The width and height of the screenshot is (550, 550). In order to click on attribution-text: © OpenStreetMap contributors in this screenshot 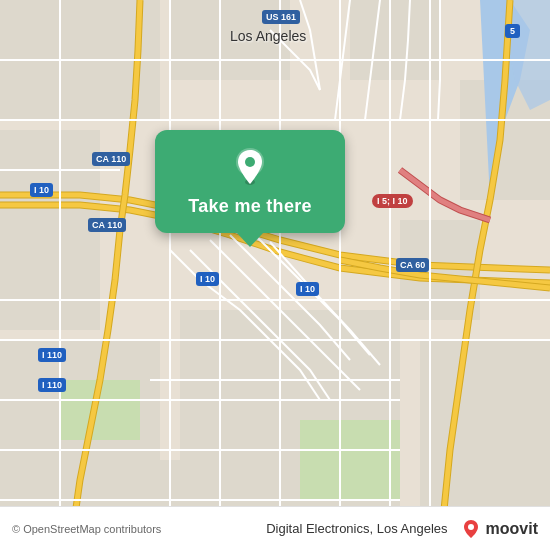, I will do `click(139, 529)`.